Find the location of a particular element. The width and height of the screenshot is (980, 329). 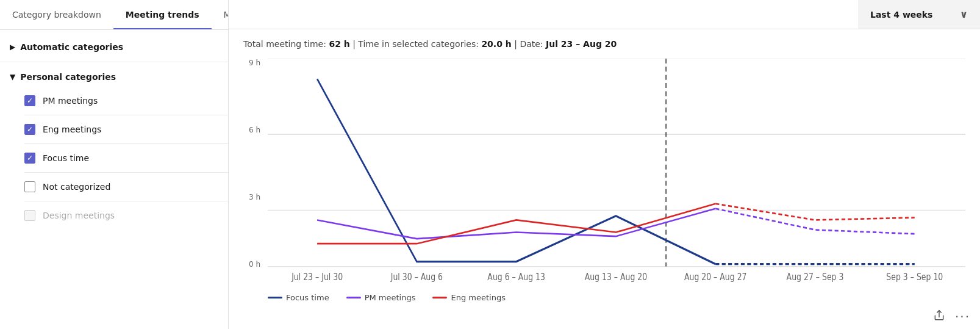

svg-text: Sep 3 – Sep 10 is located at coordinates (915, 277).